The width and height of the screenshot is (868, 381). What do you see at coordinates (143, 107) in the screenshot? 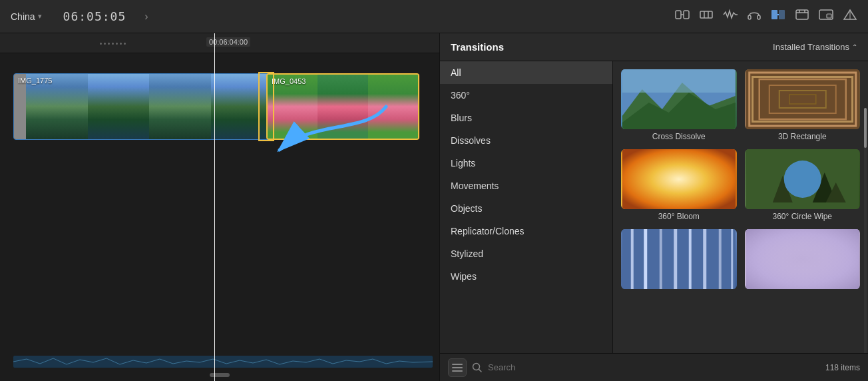
I see `clip-img1775: IMG_1775` at bounding box center [143, 107].